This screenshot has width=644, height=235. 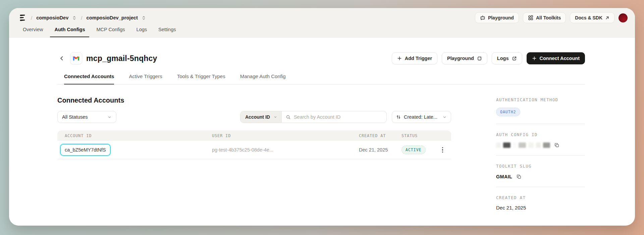 I want to click on tab-label: Overview, so click(x=33, y=30).